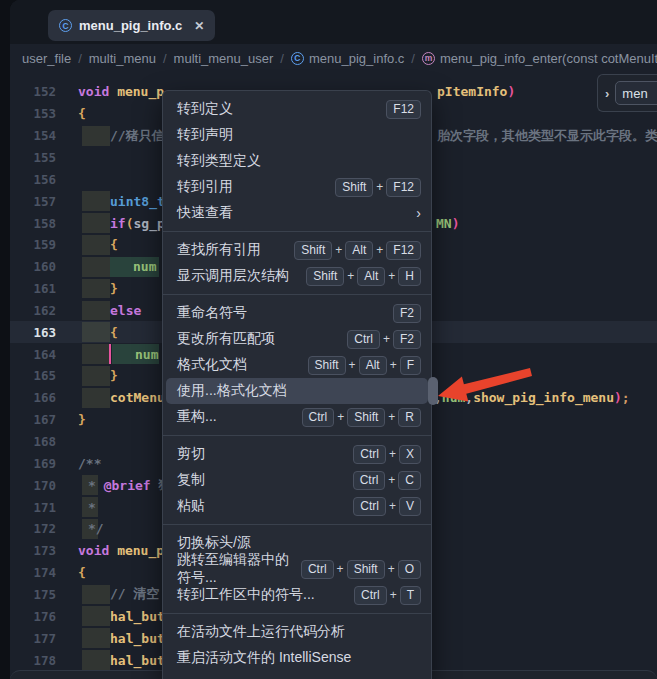 The image size is (657, 679). Describe the element at coordinates (418, 213) in the screenshot. I see `submenu-chevron-icon: ›` at that location.